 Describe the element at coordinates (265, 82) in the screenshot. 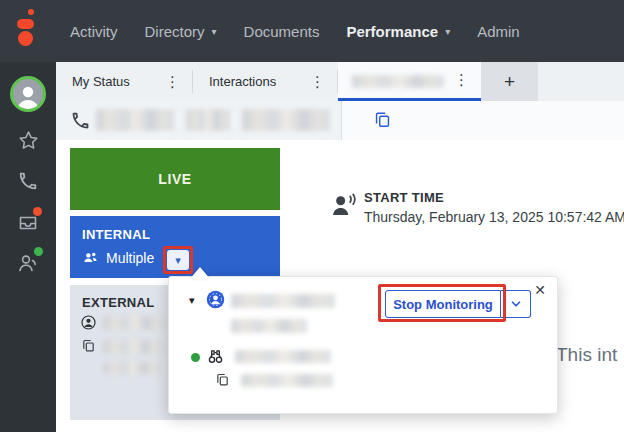

I see `tab-interactions: Interactions ⋮` at that location.